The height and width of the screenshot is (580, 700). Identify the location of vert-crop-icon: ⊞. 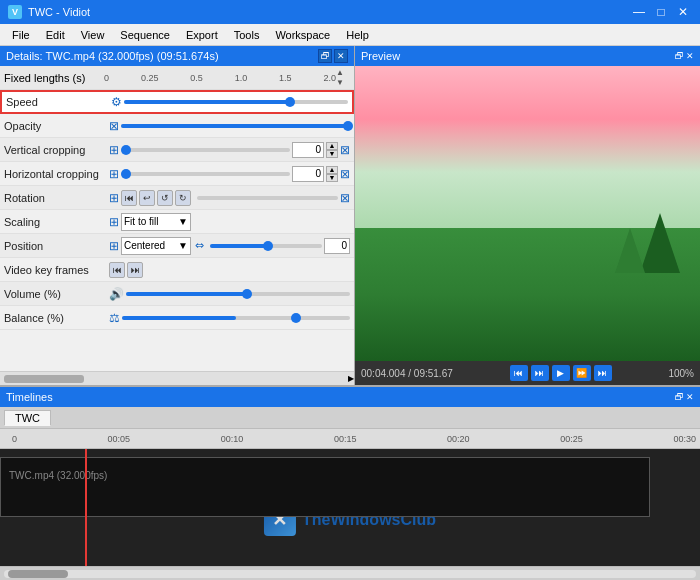
(114, 150).